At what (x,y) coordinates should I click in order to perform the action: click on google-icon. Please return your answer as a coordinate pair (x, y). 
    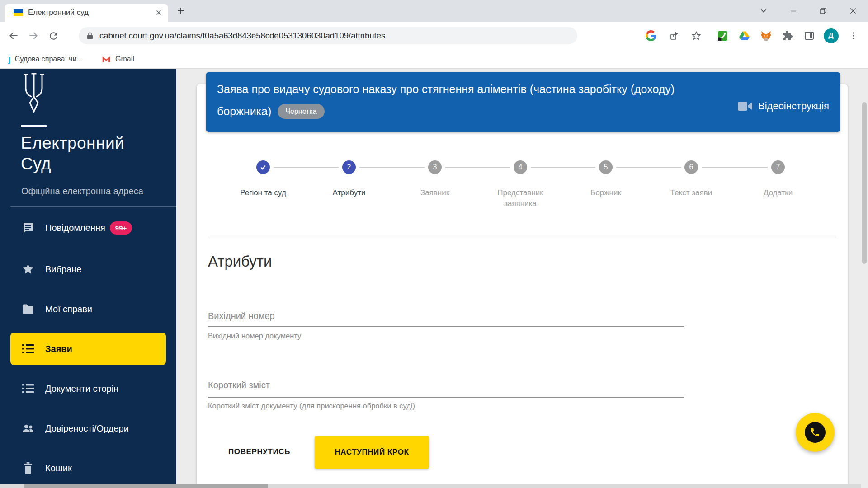
    Looking at the image, I should click on (651, 36).